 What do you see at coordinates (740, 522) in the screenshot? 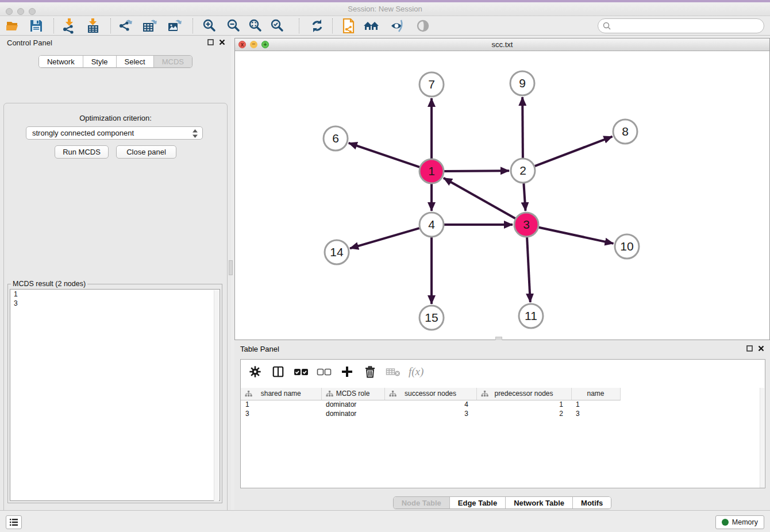
I see `memory-button: Memory` at bounding box center [740, 522].